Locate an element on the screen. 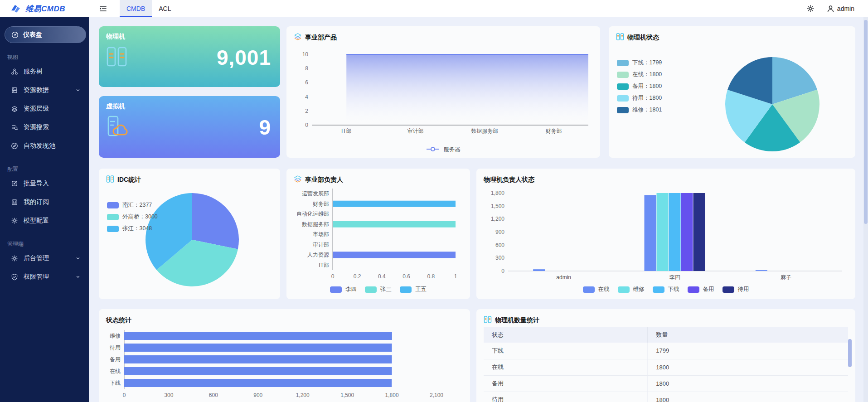  legend-label: 外高桥：3000 is located at coordinates (140, 217).